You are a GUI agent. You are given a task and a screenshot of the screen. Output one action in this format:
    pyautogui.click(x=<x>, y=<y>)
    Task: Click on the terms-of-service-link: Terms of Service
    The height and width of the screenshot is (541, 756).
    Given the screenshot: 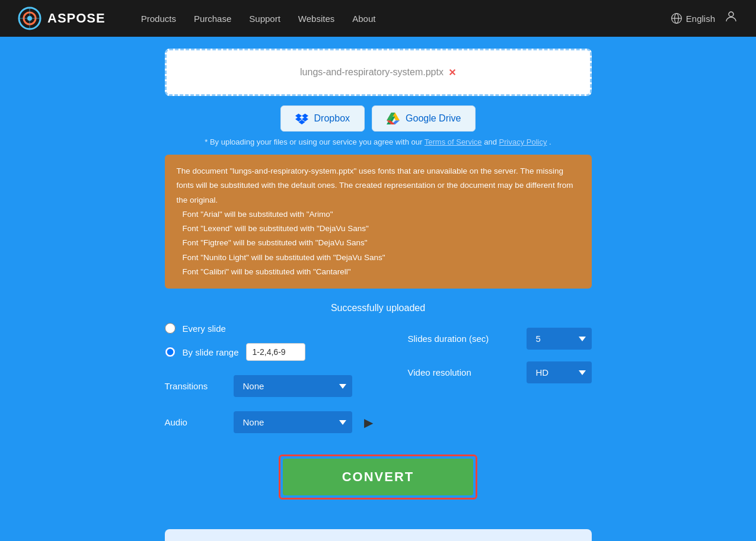 What is the action you would take?
    pyautogui.click(x=453, y=142)
    